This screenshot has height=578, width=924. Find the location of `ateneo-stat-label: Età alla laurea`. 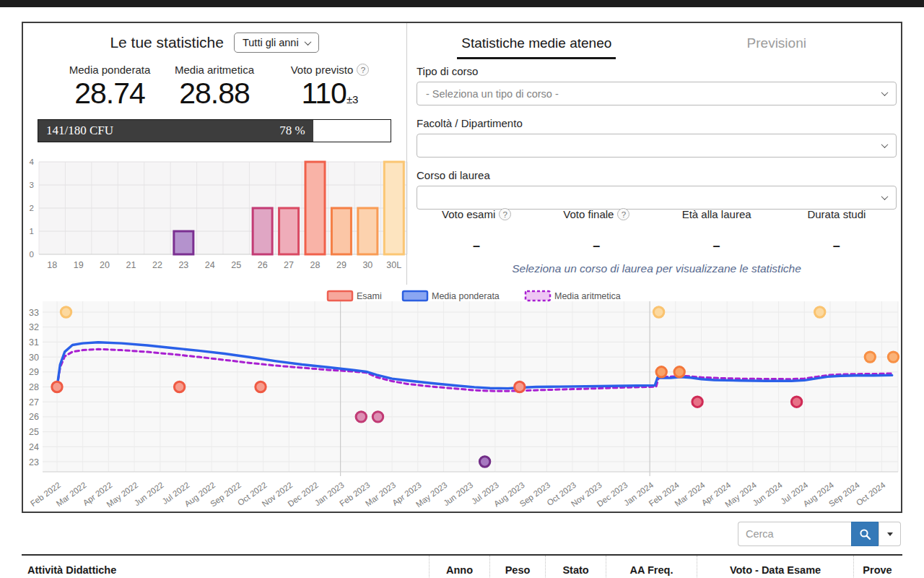

ateneo-stat-label: Età alla laurea is located at coordinates (717, 214).